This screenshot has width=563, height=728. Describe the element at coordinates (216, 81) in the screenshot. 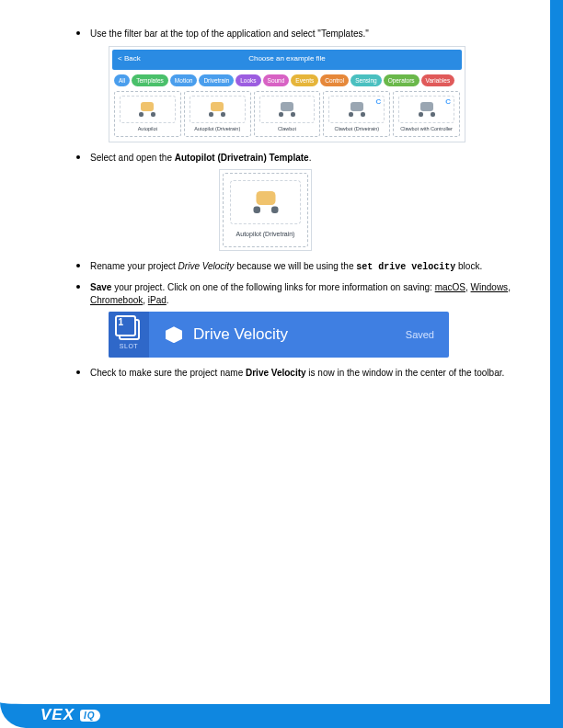

I see `category-drivetrain: Drivetrain` at that location.